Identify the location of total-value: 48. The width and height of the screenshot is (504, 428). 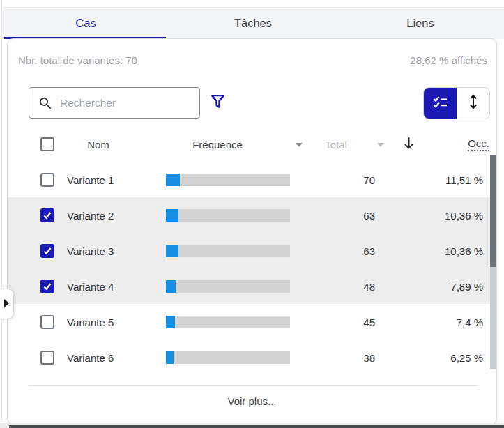
(340, 286).